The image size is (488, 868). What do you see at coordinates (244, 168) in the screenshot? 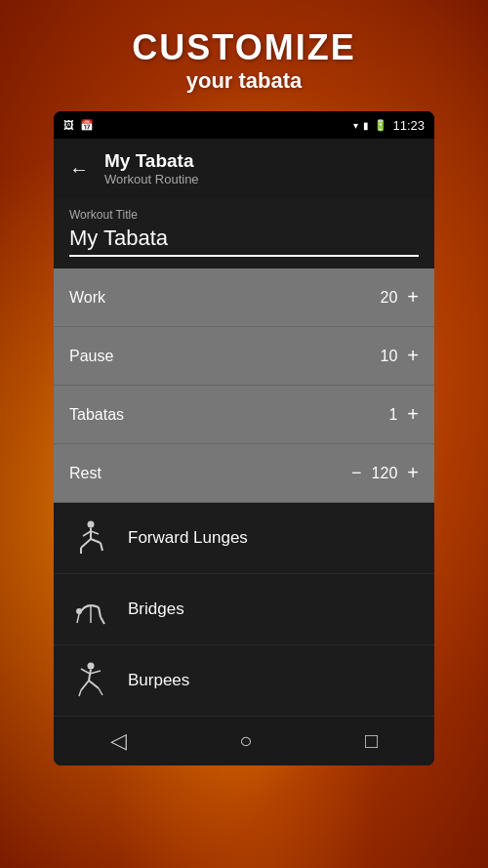
I see `app-bar: ← My Tabata Workout Routine` at bounding box center [244, 168].